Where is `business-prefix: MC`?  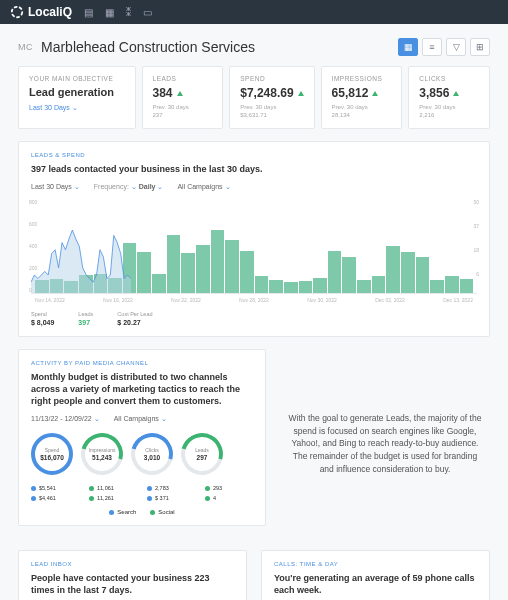
business-prefix: MC is located at coordinates (26, 47).